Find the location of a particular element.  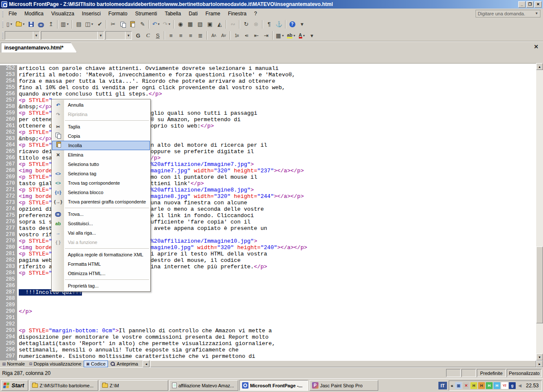

menu-bar-grip is located at coordinates (3, 14).